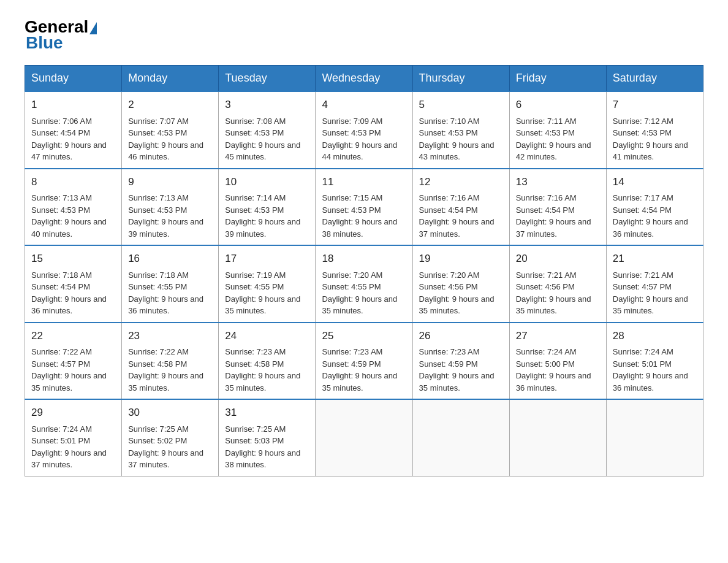 This screenshot has height=563, width=728. I want to click on calendar-cell: 18Sunrise: 7:20 AMSunset: 4:55 PMDayligh…, so click(364, 284).